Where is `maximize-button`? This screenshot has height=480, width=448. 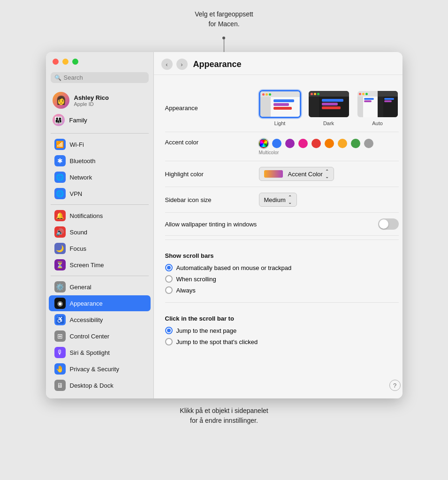
maximize-button is located at coordinates (75, 62).